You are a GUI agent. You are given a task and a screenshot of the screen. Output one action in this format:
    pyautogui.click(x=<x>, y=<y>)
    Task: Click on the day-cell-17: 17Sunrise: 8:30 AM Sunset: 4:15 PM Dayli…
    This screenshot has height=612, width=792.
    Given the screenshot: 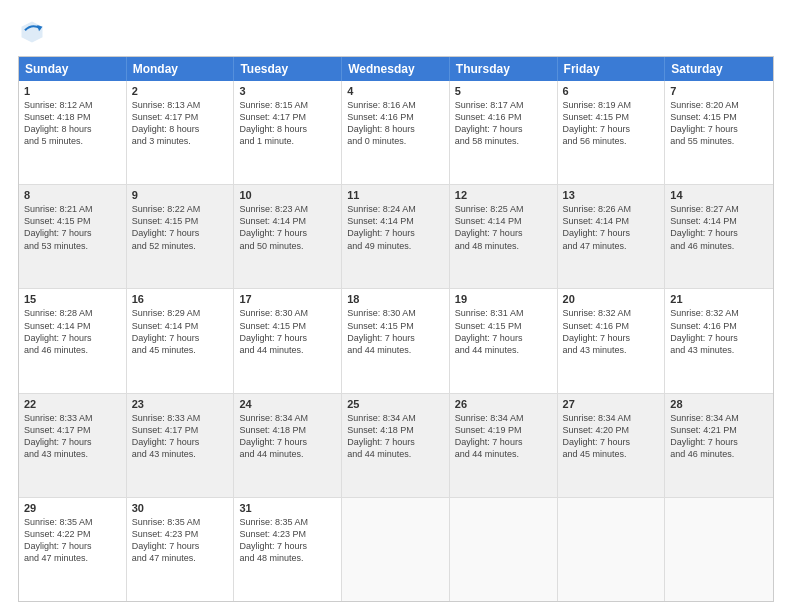 What is the action you would take?
    pyautogui.click(x=288, y=340)
    